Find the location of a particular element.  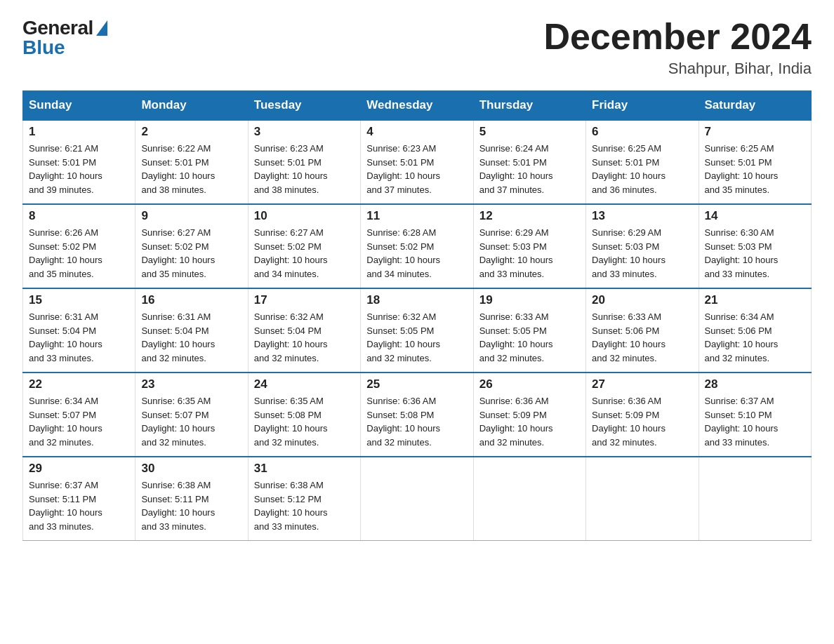

calendar-week-row: 1 Sunrise: 6:21 AM Sunset: 5:01 PM Dayli… is located at coordinates (417, 162).